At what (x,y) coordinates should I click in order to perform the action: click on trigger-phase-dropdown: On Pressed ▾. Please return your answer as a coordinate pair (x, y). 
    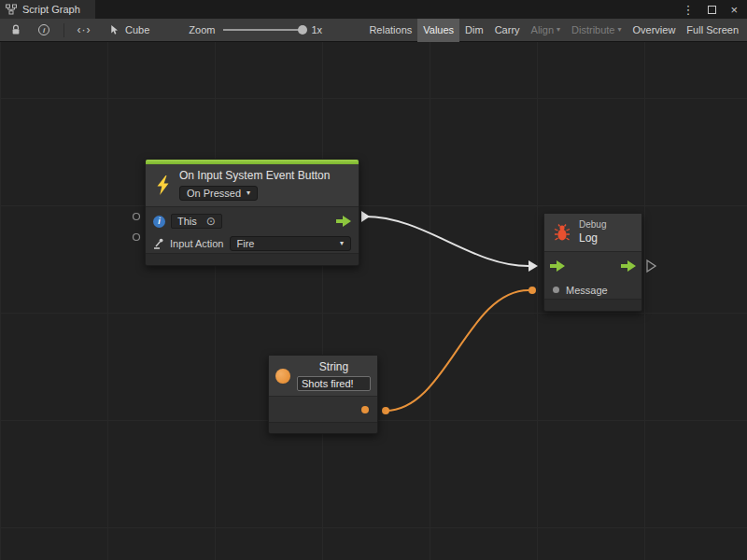
    Looking at the image, I should click on (218, 193).